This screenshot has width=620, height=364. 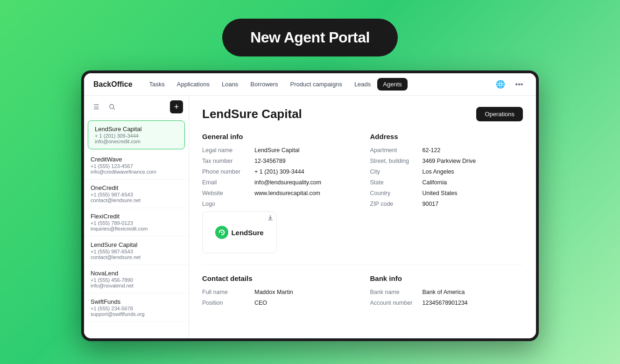 I want to click on sidebar-toolbar: ☰ +, so click(x=136, y=107).